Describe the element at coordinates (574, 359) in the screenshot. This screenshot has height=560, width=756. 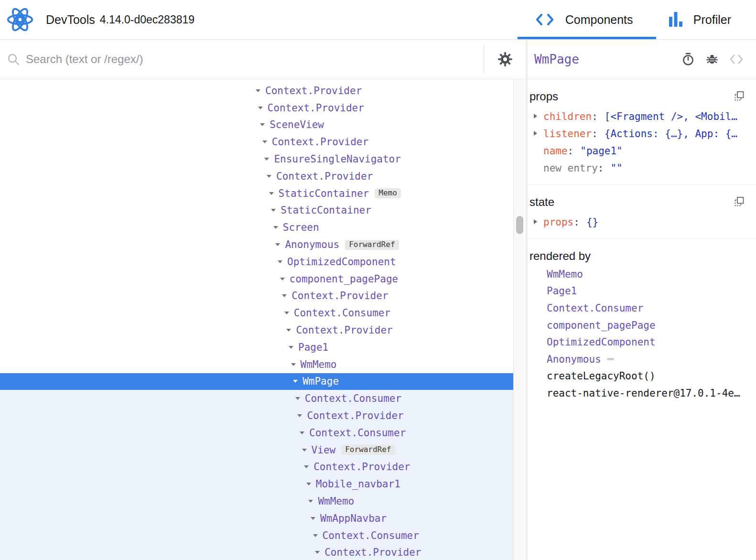
I see `rendered-by-name: Anonymous` at that location.